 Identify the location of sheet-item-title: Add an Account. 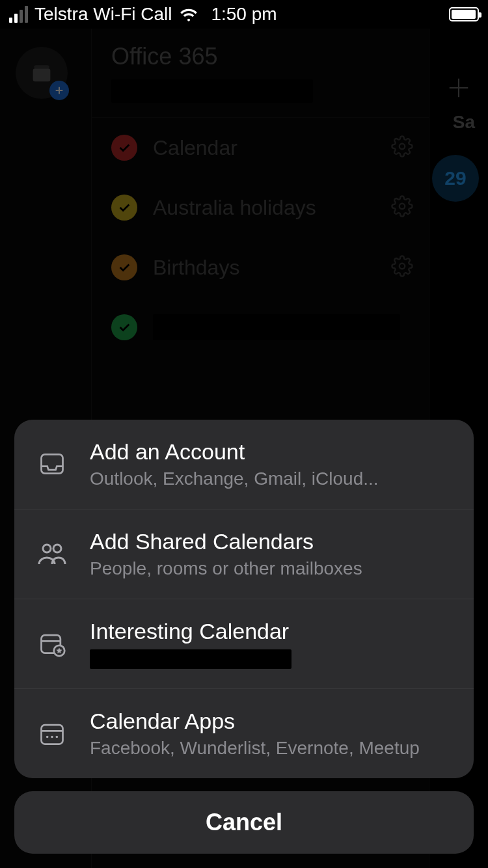
(272, 452).